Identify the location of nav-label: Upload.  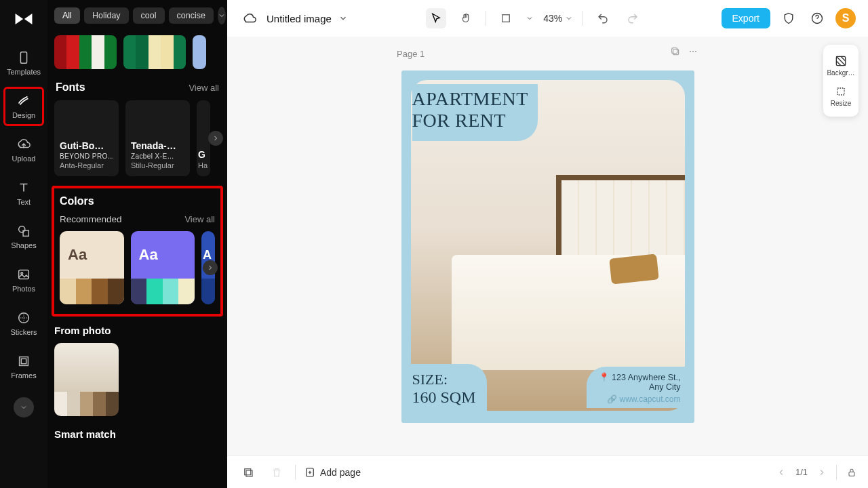
(24, 159).